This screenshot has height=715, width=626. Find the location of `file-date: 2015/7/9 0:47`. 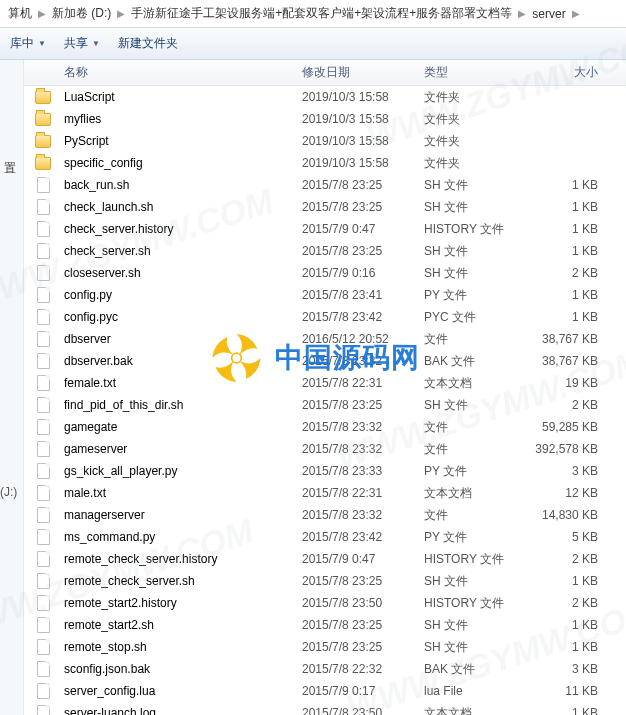

file-date: 2015/7/9 0:47 is located at coordinates (363, 229).